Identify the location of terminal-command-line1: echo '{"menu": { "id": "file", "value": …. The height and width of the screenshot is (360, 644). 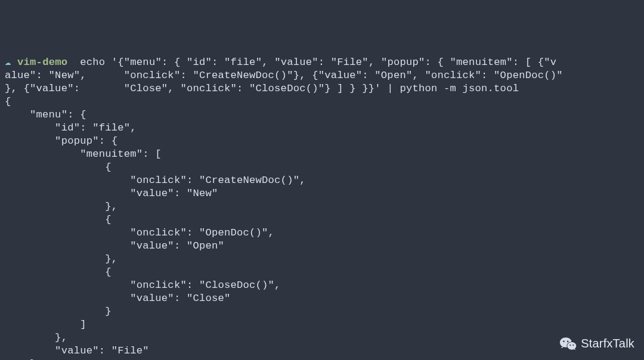
(315, 62).